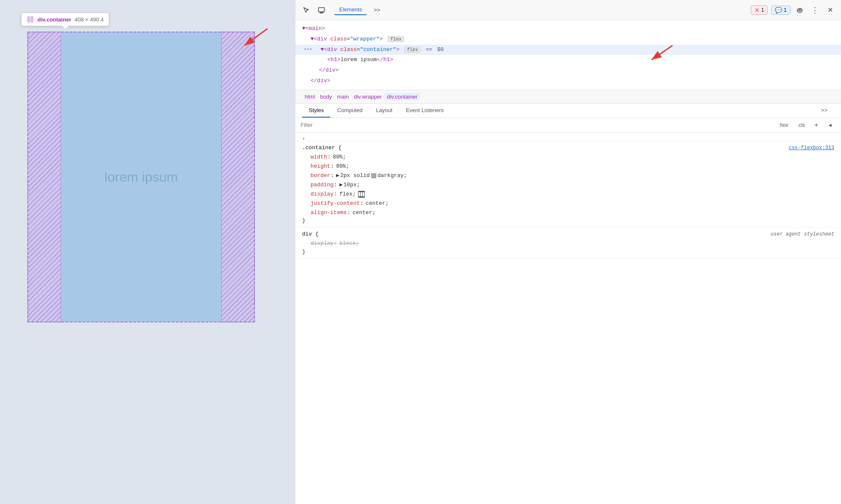 Image resolution: width=841 pixels, height=504 pixels. I want to click on console-badge: 💬 1, so click(781, 10).